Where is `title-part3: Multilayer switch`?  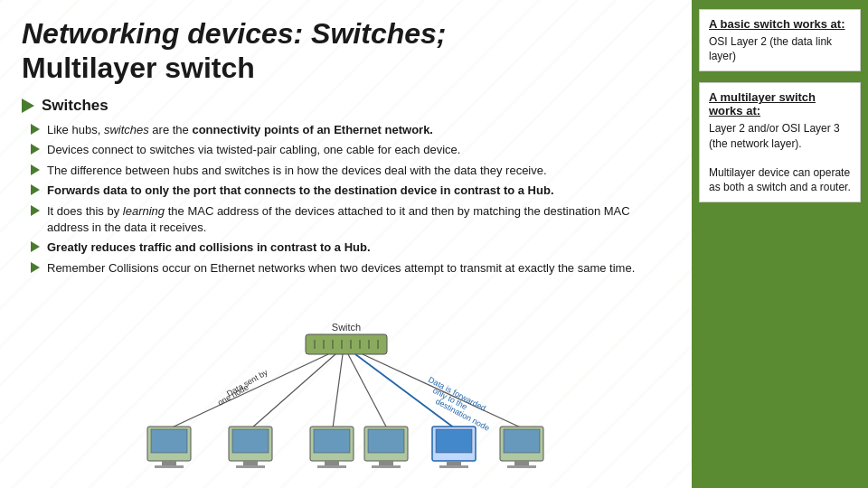 title-part3: Multilayer switch is located at coordinates (138, 68).